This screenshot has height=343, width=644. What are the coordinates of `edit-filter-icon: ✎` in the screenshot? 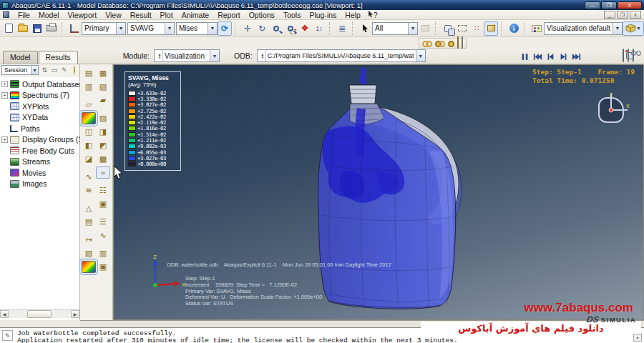 It's located at (64, 70).